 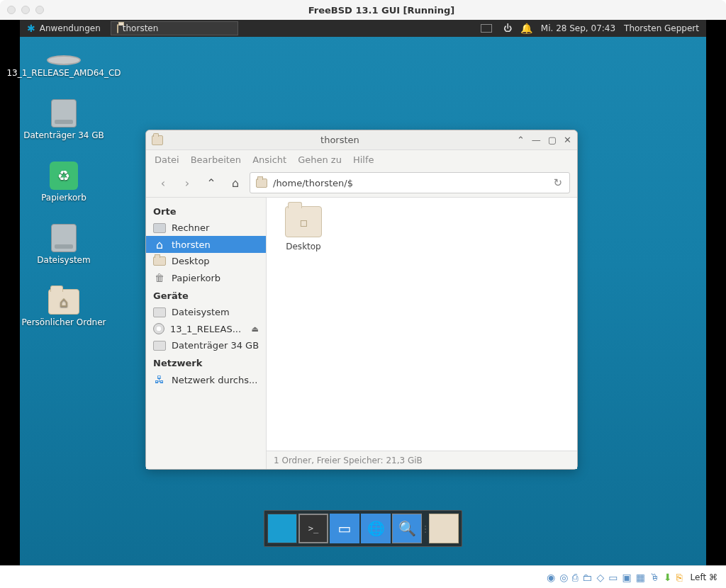 I want to click on vb-network-indicator-icon: ▣, so click(x=627, y=577).